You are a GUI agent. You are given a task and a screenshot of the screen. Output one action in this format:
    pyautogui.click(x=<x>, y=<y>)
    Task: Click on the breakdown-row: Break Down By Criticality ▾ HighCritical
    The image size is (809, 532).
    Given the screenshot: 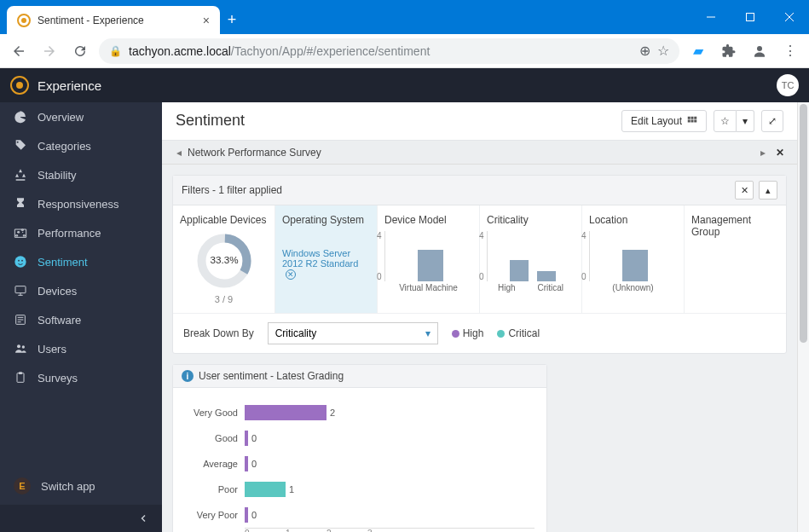 What is the action you would take?
    pyautogui.click(x=479, y=332)
    